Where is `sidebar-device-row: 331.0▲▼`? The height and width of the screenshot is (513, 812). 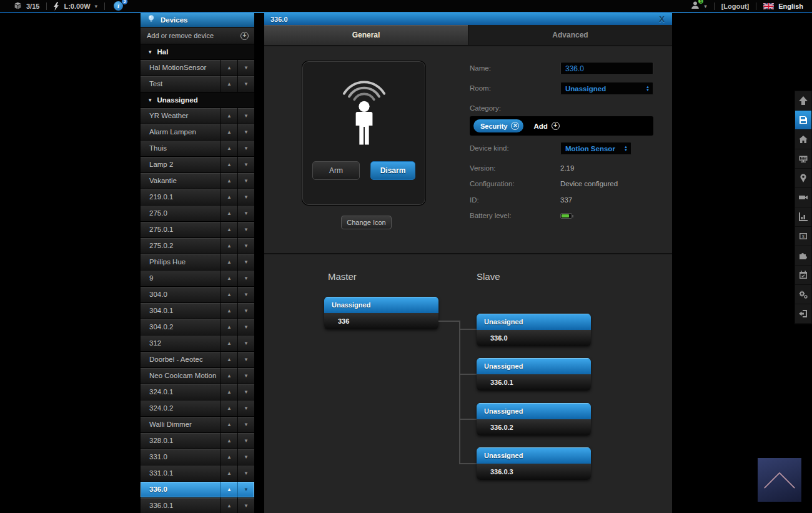
sidebar-device-row: 331.0▲▼ is located at coordinates (197, 457).